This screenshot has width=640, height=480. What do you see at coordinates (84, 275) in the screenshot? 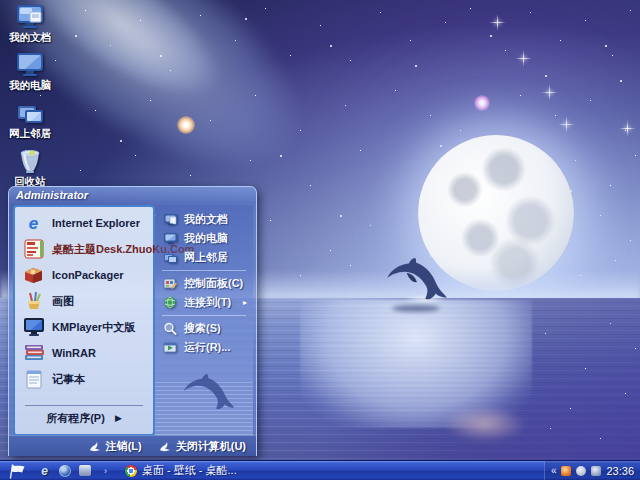
I see `menu-item-iconpackager: IconPackager` at bounding box center [84, 275].